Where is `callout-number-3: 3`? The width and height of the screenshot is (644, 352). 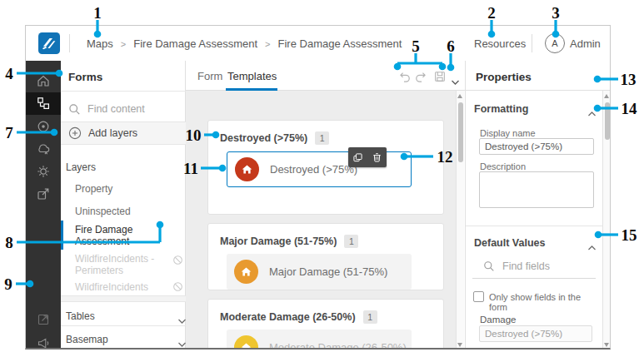
callout-number-3: 3 is located at coordinates (556, 13).